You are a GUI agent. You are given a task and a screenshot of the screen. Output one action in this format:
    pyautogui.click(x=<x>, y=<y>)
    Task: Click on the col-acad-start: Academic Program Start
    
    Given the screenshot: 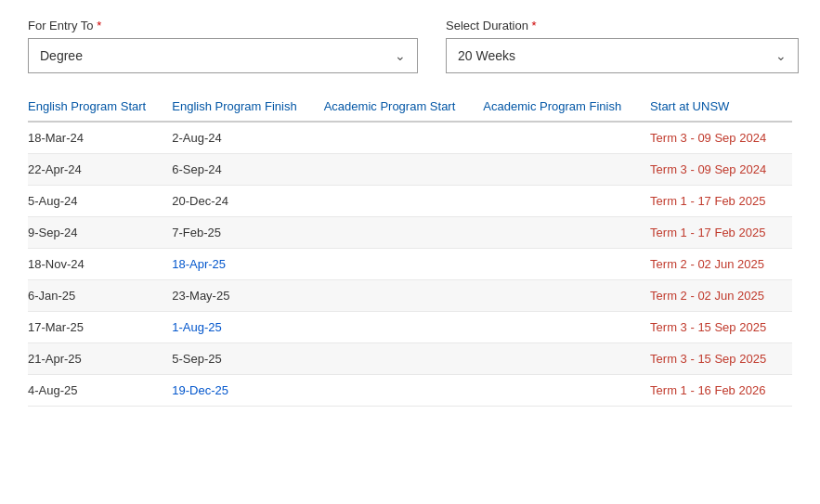 What is the action you would take?
    pyautogui.click(x=404, y=107)
    